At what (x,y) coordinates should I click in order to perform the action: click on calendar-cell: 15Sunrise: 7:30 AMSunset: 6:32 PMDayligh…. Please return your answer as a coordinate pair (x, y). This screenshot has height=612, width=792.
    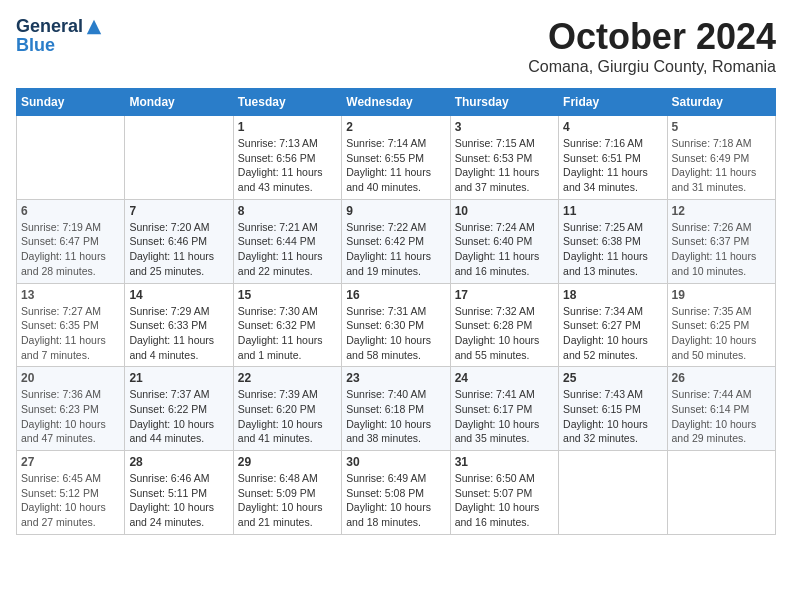
    Looking at the image, I should click on (287, 325).